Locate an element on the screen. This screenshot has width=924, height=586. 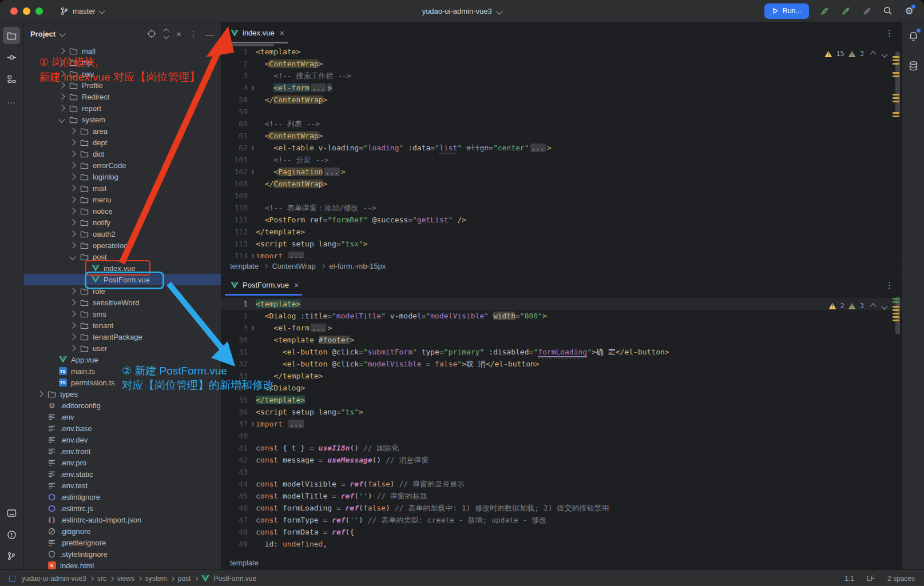
tree-item-.env.dev: .env.dev is located at coordinates (122, 440).